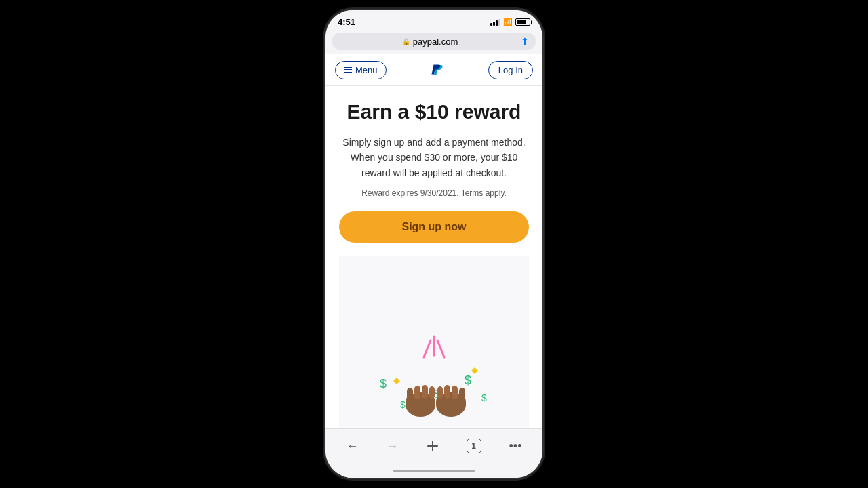 This screenshot has width=868, height=488. I want to click on reward-illustration: $ $ $ $ $, so click(434, 374).